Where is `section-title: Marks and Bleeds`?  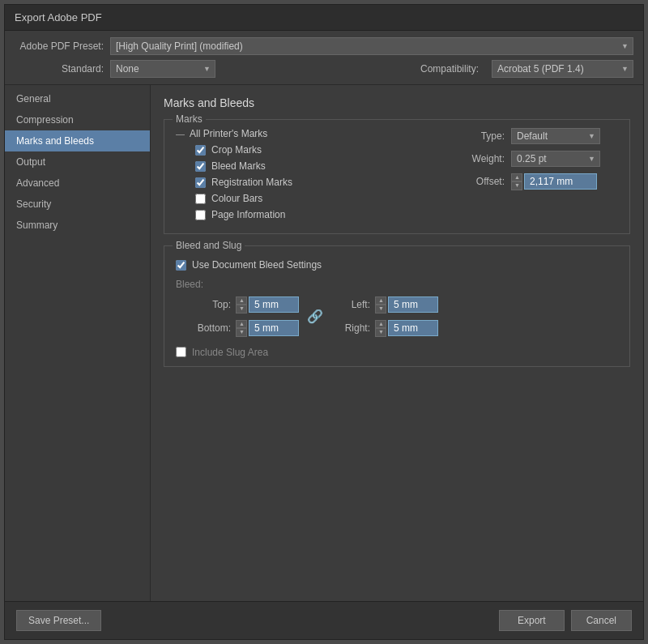 section-title: Marks and Bleeds is located at coordinates (397, 103).